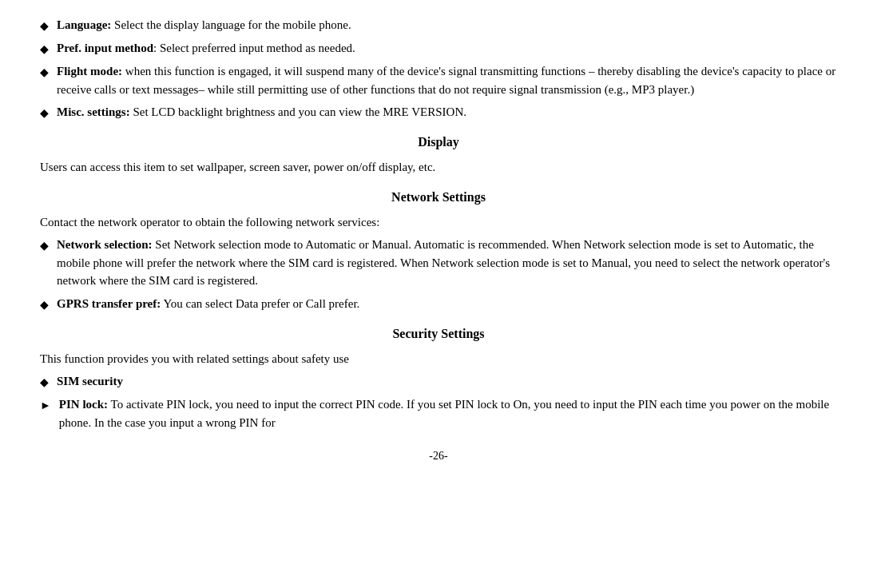  Describe the element at coordinates (438, 142) in the screenshot. I see `display-heading: Display` at that location.